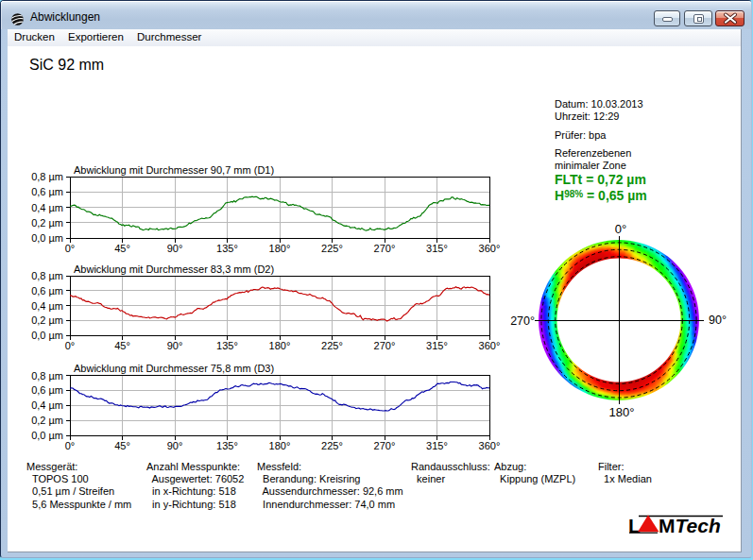 This screenshot has height=560, width=753. I want to click on svg-text: M, so click(667, 525).